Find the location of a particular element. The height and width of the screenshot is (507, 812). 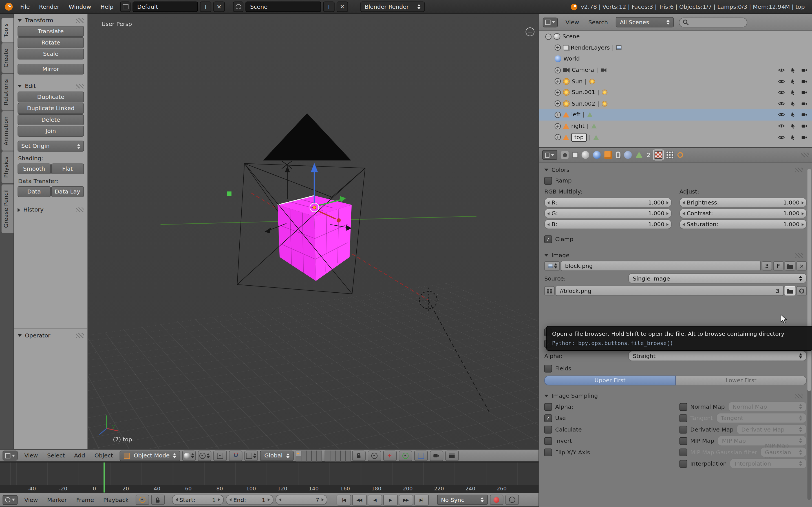

pivot-point-dropdown is located at coordinates (205, 455).